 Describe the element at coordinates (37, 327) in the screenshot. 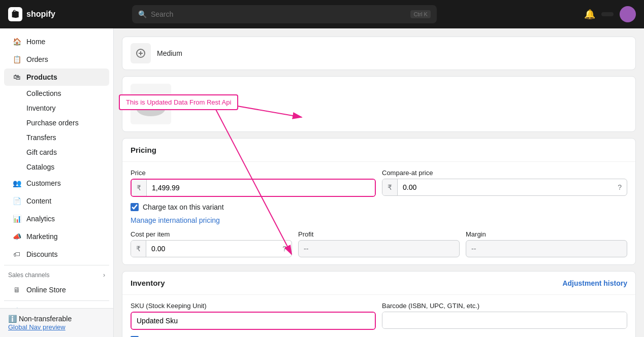

I see `global-nav-preview-link: Global Nav preview` at that location.